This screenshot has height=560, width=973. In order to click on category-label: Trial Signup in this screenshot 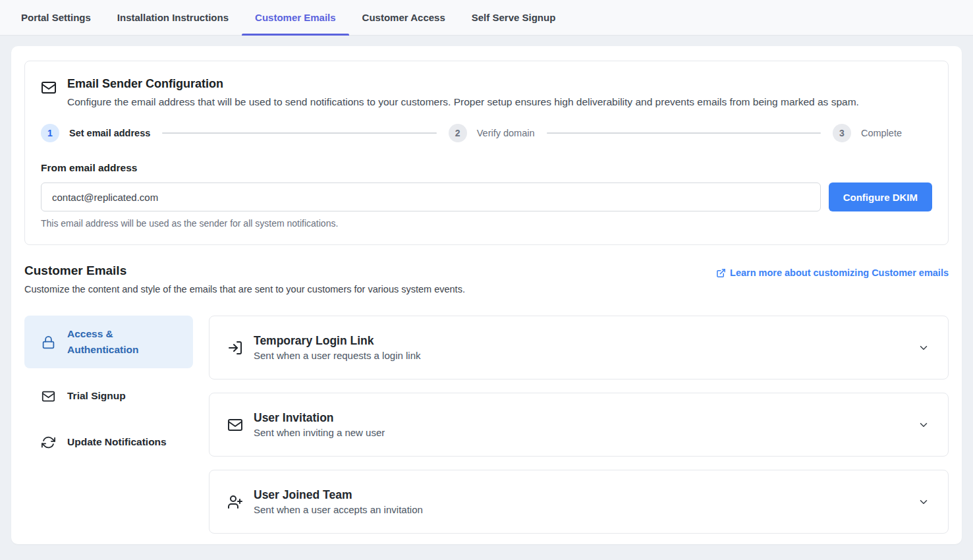, I will do `click(96, 396)`.